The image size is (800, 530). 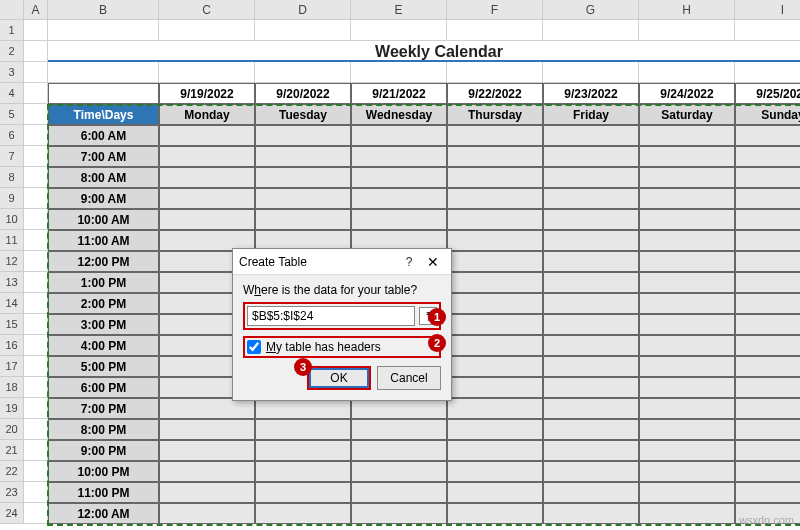 I want to click on cell-I8, so click(x=768, y=178).